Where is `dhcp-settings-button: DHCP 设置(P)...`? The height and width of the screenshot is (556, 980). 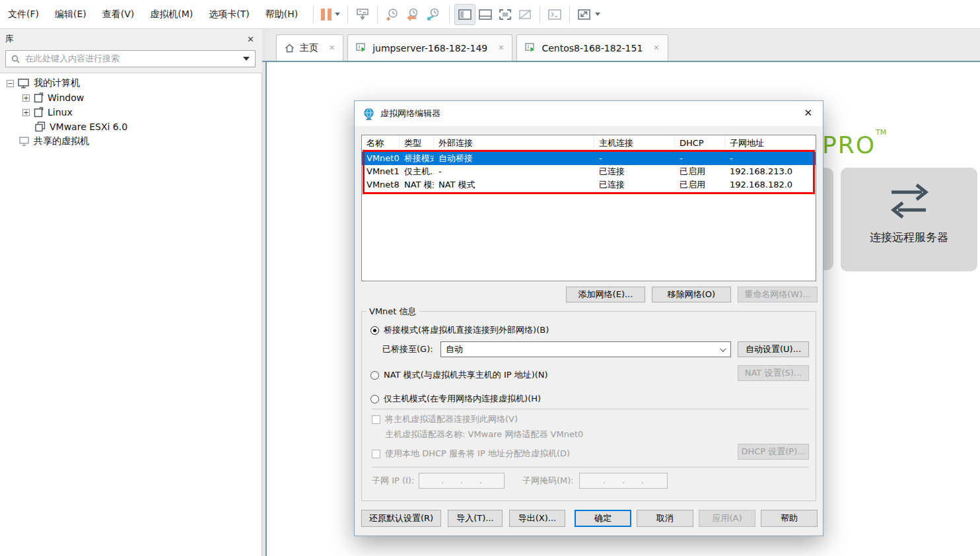
dhcp-settings-button: DHCP 设置(P)... is located at coordinates (773, 452).